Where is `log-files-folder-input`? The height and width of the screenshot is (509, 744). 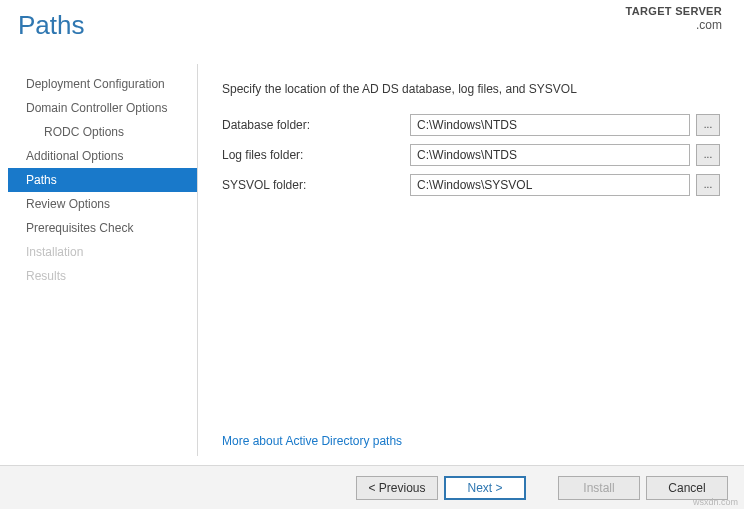
log-files-folder-input is located at coordinates (550, 155).